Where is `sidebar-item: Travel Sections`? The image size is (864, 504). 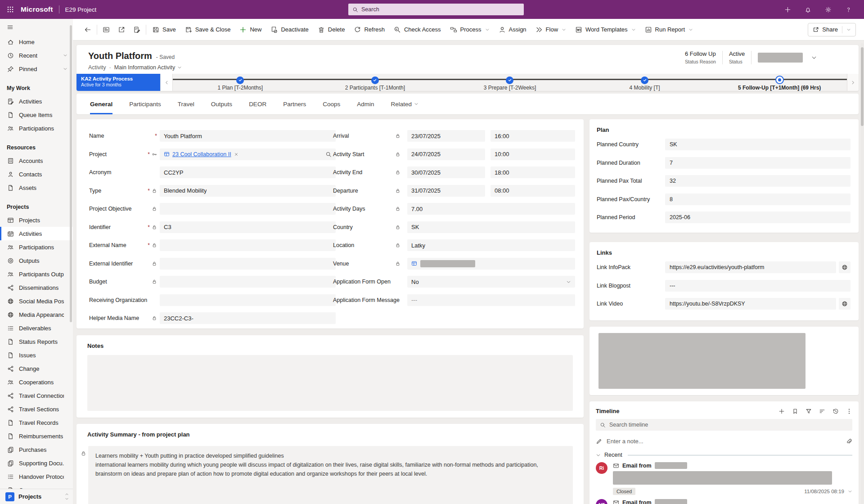
sidebar-item: Travel Sections is located at coordinates (36, 409).